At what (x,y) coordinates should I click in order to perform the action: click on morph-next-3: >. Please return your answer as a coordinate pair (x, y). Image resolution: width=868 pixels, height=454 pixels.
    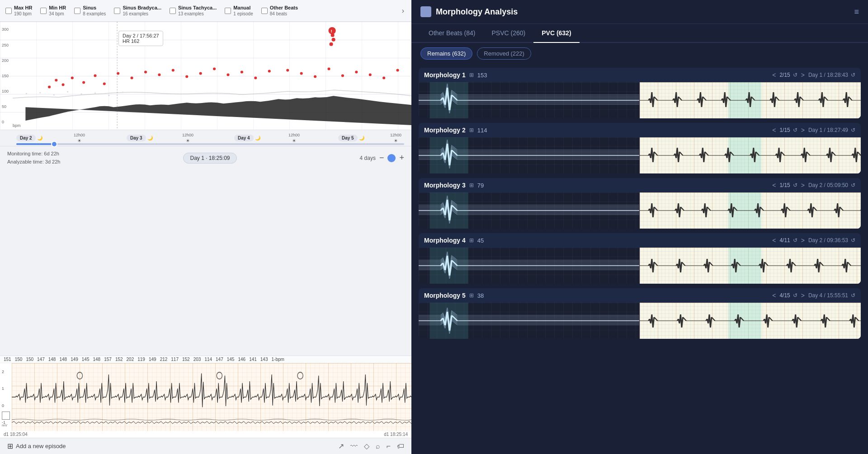
    Looking at the image, I should click on (803, 185).